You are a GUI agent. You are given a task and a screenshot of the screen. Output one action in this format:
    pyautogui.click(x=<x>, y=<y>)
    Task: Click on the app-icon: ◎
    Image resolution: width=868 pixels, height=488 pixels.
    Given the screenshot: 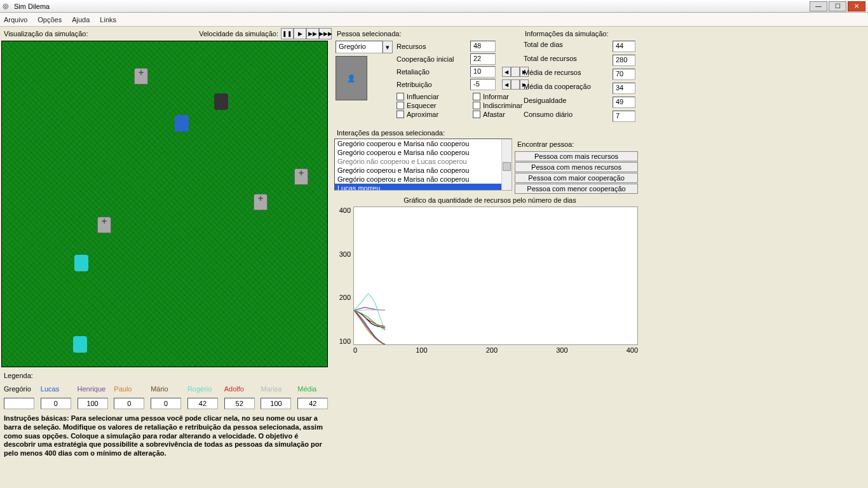 What is the action you would take?
    pyautogui.click(x=7, y=6)
    